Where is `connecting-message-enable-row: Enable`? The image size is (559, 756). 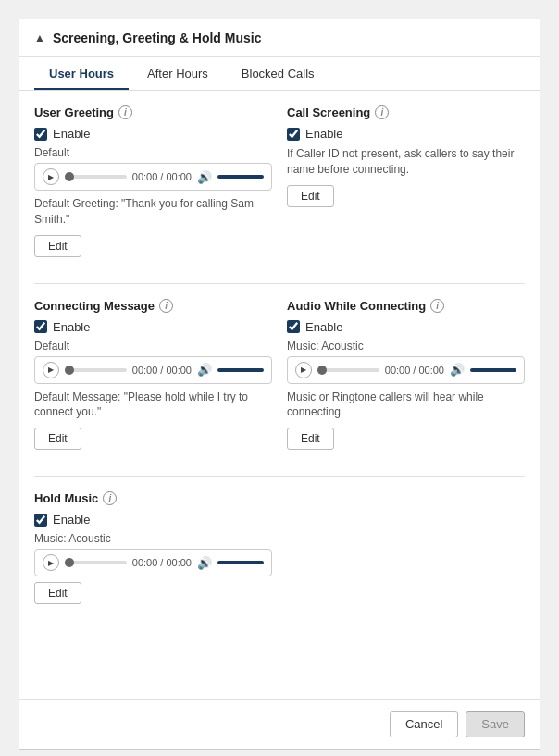 connecting-message-enable-row: Enable is located at coordinates (154, 328).